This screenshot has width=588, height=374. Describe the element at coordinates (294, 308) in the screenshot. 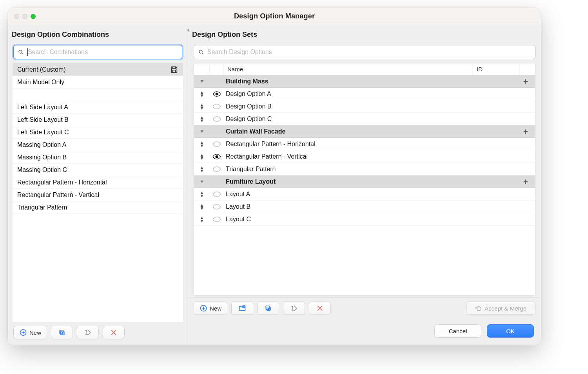

I see `rename-option-button` at that location.